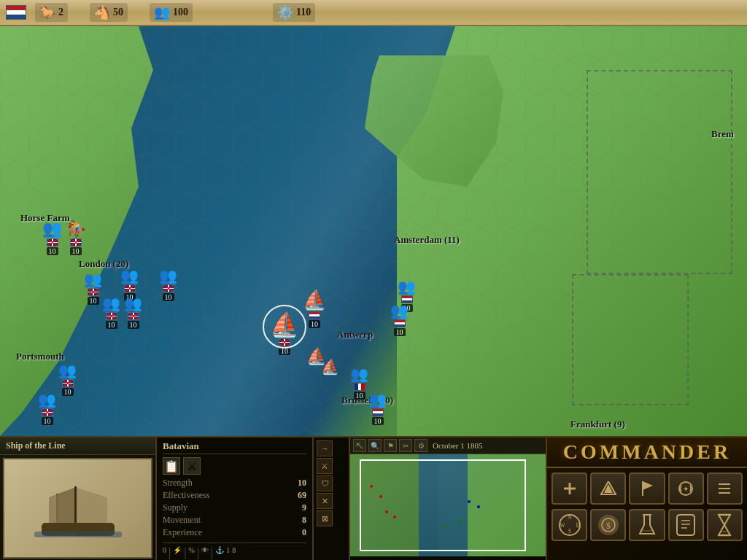 Image resolution: width=747 pixels, height=560 pixels. I want to click on portsmouth-label: Portsmouth, so click(40, 357).